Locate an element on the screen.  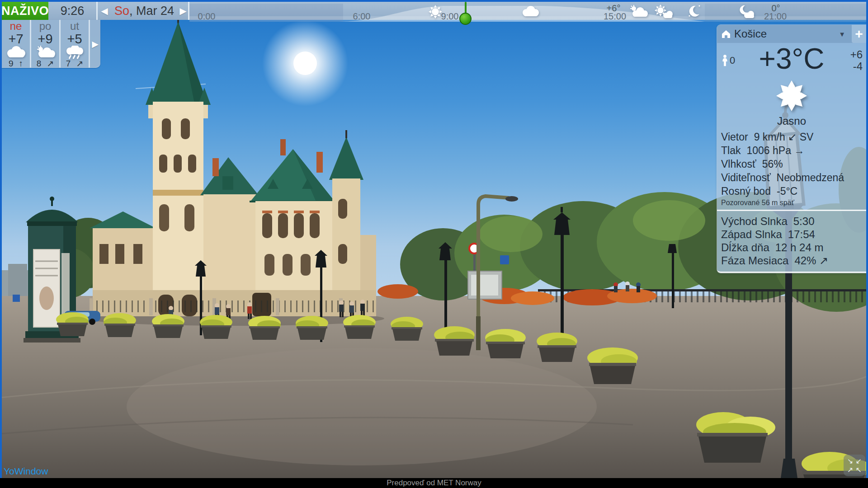
feels-like: 0 is located at coordinates (728, 61).